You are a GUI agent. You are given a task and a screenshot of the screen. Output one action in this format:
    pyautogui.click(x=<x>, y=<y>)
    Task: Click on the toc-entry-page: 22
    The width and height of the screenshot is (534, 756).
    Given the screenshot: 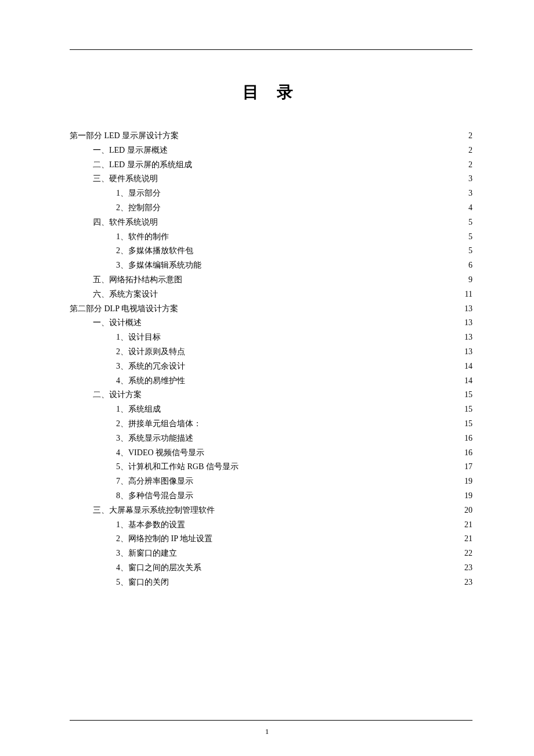 What is the action you would take?
    pyautogui.click(x=468, y=554)
    